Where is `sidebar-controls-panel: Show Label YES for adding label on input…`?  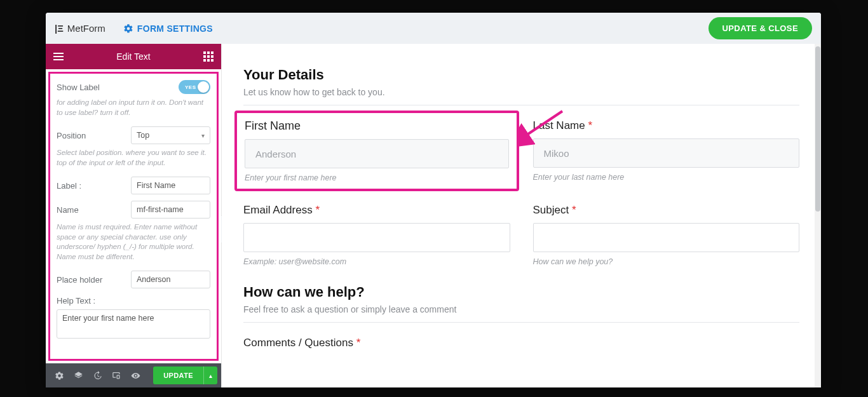
sidebar-controls-panel: Show Label YES for adding label on input… is located at coordinates (133, 216).